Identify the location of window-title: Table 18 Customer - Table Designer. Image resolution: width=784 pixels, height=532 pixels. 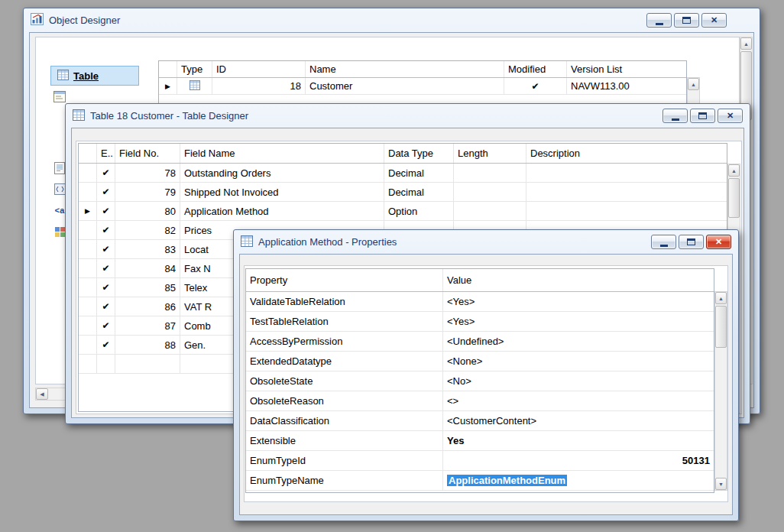
(170, 116).